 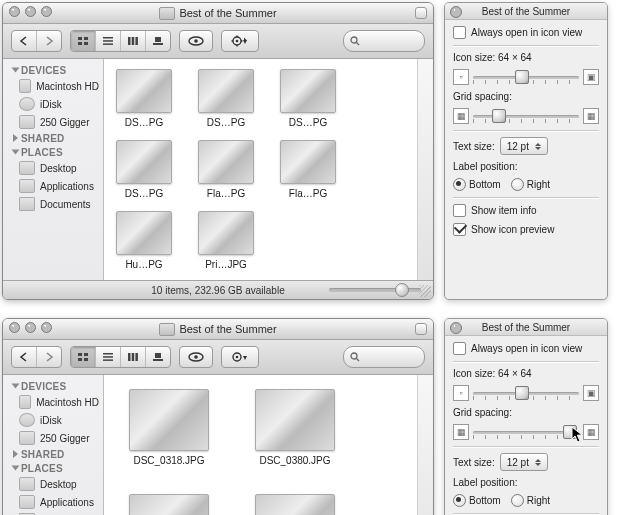 What do you see at coordinates (295, 504) in the screenshot?
I see `file-item: DSC_0459.JPG` at bounding box center [295, 504].